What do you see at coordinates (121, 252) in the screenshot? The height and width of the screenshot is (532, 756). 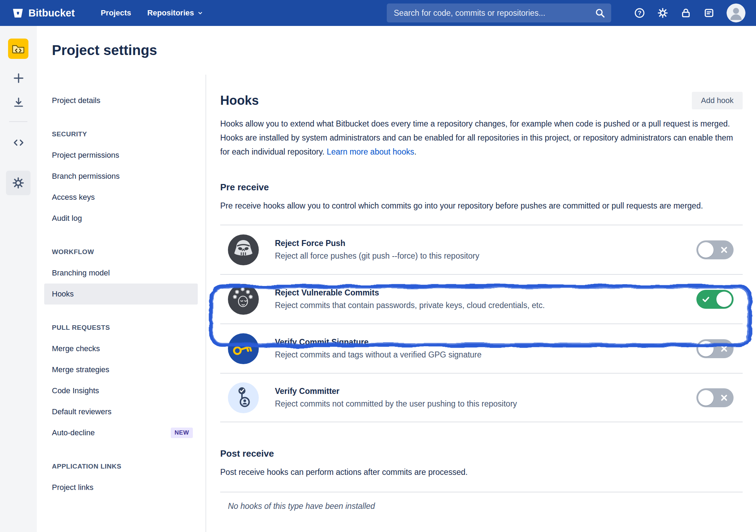 I see `sidebar-section-workflow: WORKFLOW` at bounding box center [121, 252].